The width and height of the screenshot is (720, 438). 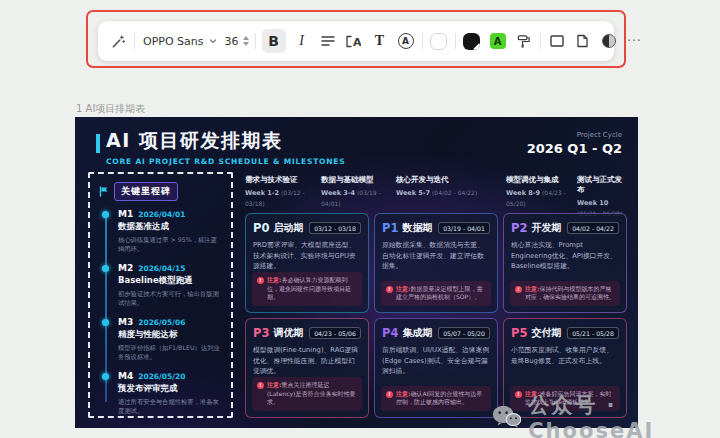 I want to click on milestone-title: 精度与性能达标, so click(x=170, y=335).